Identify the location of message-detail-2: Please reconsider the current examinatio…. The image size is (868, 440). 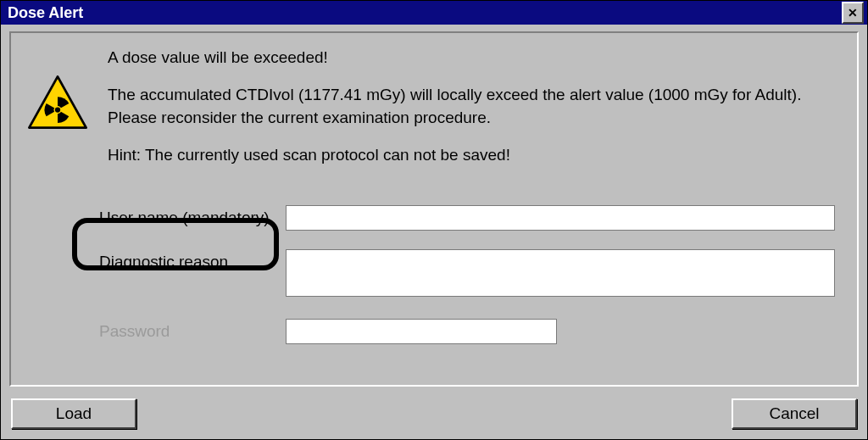
(474, 118).